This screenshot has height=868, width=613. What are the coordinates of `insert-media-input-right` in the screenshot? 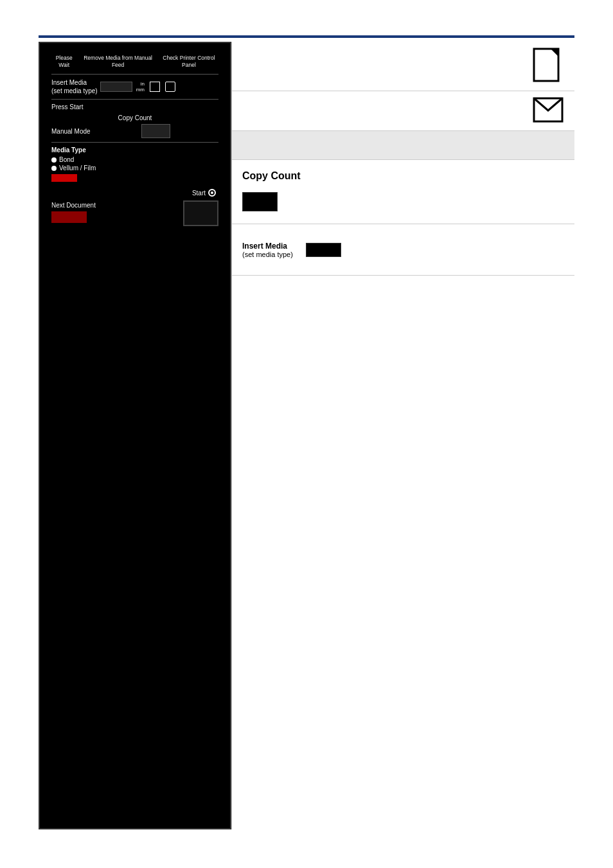 It's located at (324, 250).